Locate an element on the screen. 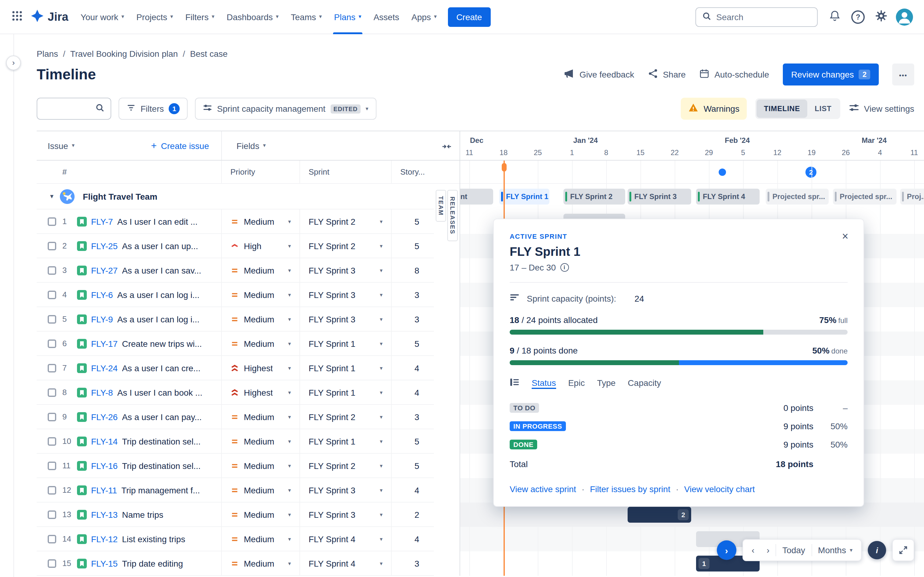  issue-key-link: FLY-7 is located at coordinates (102, 221).